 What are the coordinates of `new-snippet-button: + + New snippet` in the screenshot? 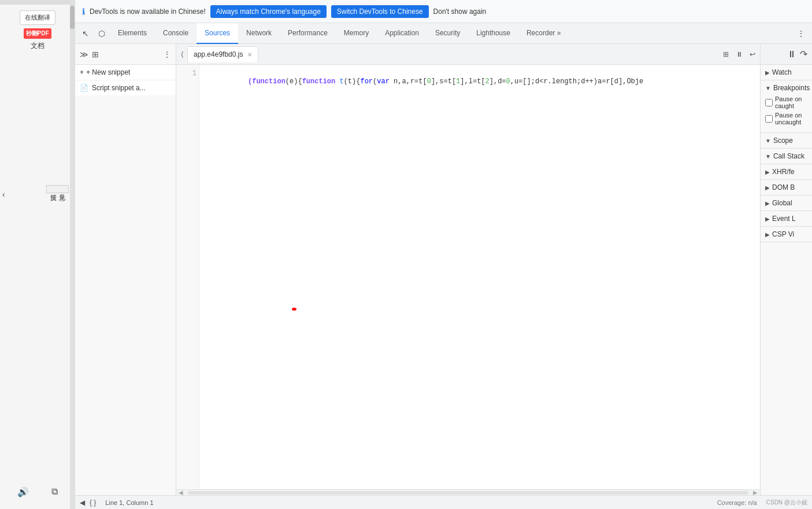 It's located at (125, 73).